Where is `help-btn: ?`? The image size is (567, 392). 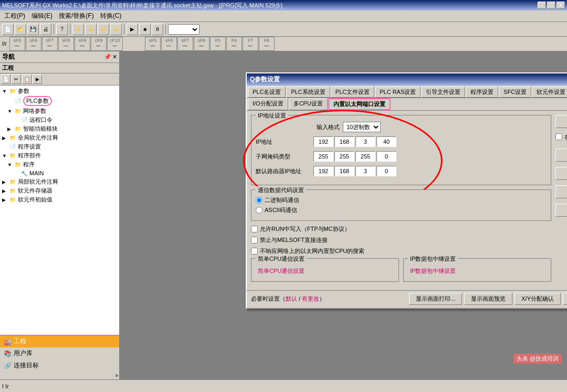 help-btn: ? is located at coordinates (62, 29).